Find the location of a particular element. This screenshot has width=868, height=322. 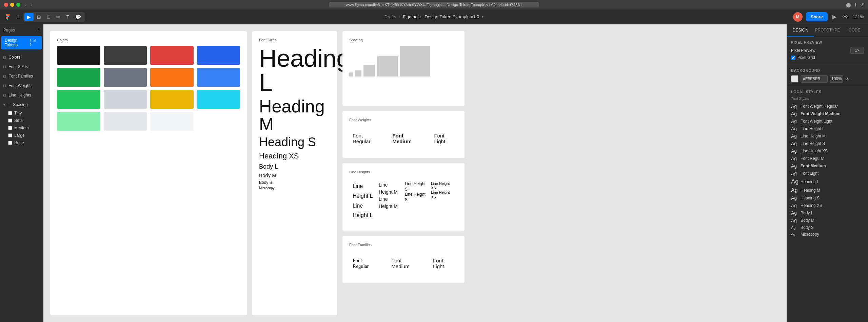

tiny-label: Tiny is located at coordinates (18, 113).